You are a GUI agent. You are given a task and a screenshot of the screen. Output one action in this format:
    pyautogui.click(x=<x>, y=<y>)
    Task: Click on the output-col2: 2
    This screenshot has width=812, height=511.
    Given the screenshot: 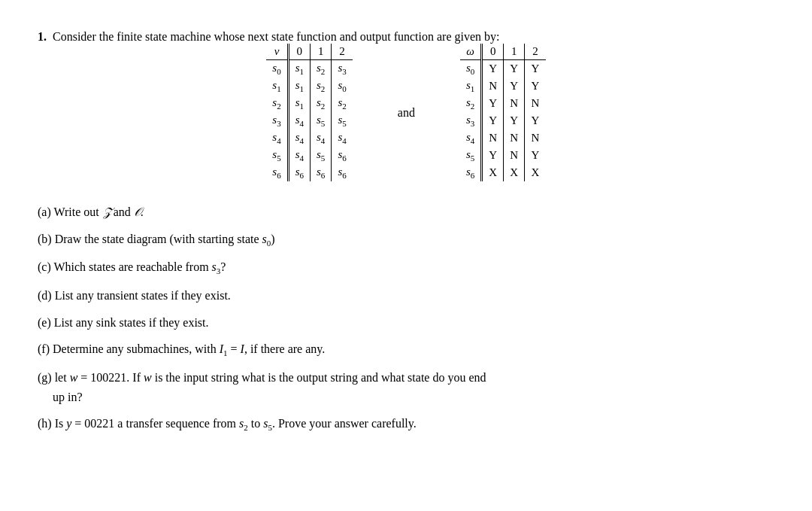 What is the action you would take?
    pyautogui.click(x=535, y=52)
    